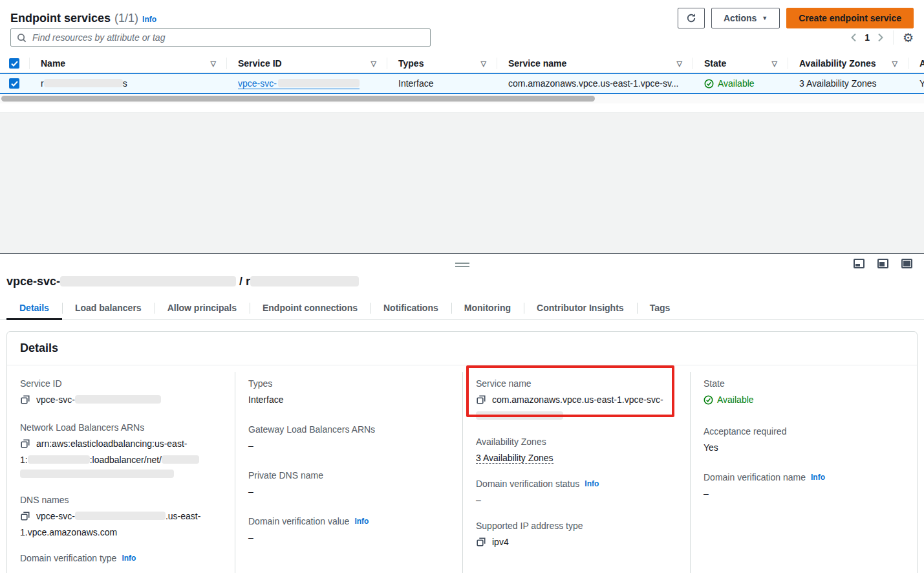  Describe the element at coordinates (14, 83) in the screenshot. I see `row-checkbox` at that location.